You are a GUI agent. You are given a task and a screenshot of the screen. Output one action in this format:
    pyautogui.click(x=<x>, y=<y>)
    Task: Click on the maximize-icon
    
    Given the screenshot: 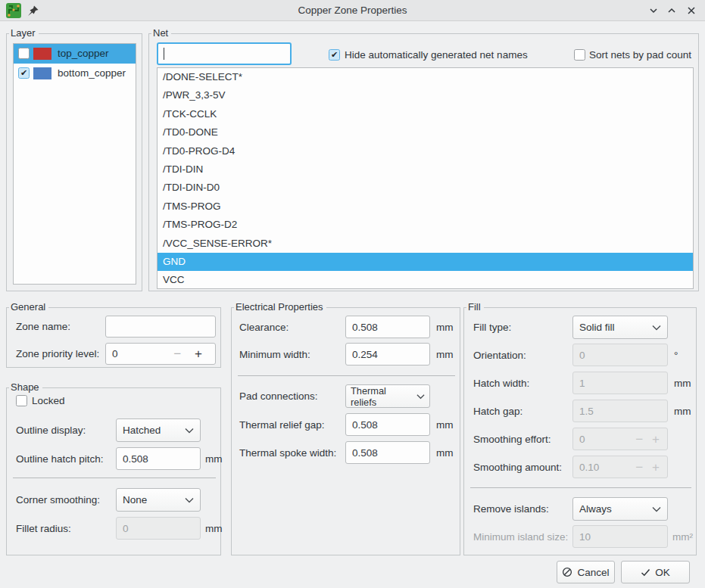 What is the action you would take?
    pyautogui.click(x=672, y=11)
    